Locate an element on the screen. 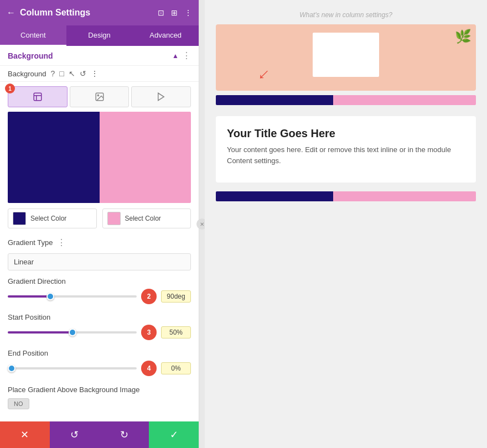 This screenshot has height=448, width=487. tab-bar: Content Design Advanced is located at coordinates (100, 35).